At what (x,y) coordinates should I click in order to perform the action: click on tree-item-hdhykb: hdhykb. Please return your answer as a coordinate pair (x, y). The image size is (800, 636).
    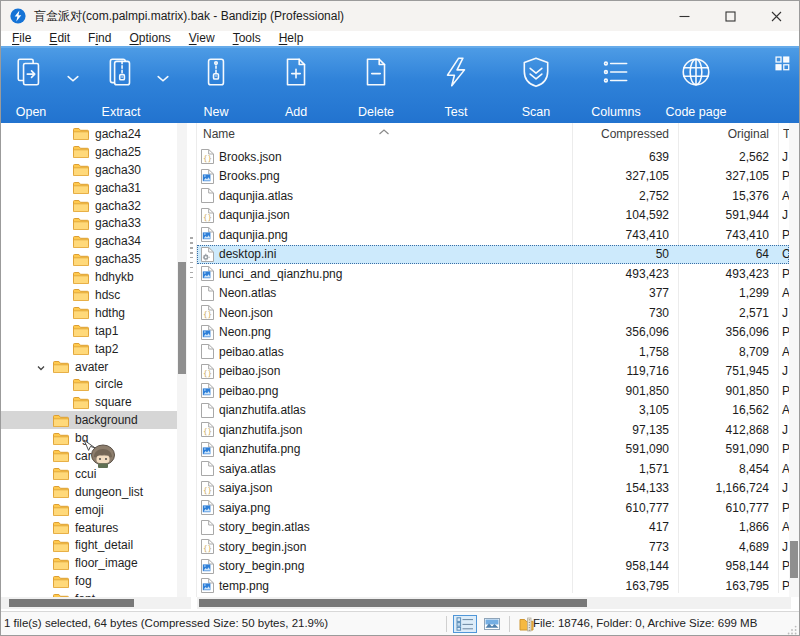
    Looking at the image, I should click on (89, 277).